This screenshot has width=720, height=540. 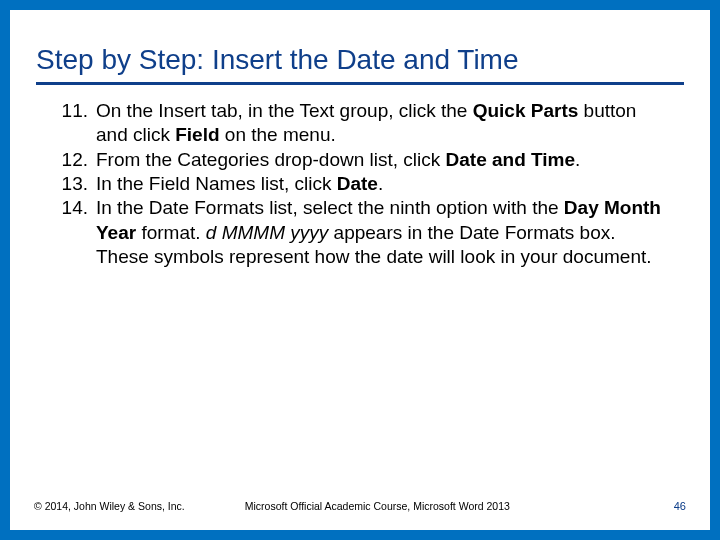 I want to click on step-text: In the Date Formats list, select the nin…, so click(x=381, y=232).